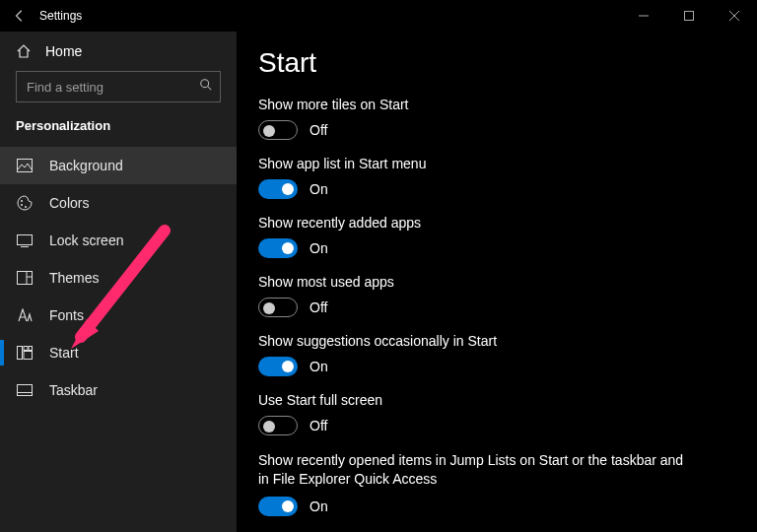 The height and width of the screenshot is (532, 757). I want to click on window-title: Settings, so click(61, 16).